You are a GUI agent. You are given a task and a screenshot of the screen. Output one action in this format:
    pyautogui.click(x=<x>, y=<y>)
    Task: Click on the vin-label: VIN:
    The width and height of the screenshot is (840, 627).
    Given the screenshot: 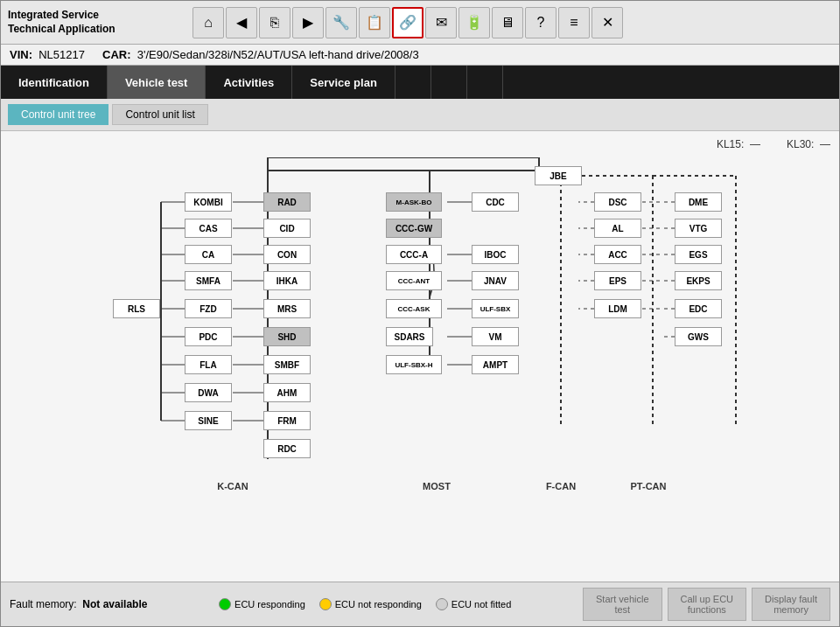 What is the action you would take?
    pyautogui.click(x=21, y=54)
    